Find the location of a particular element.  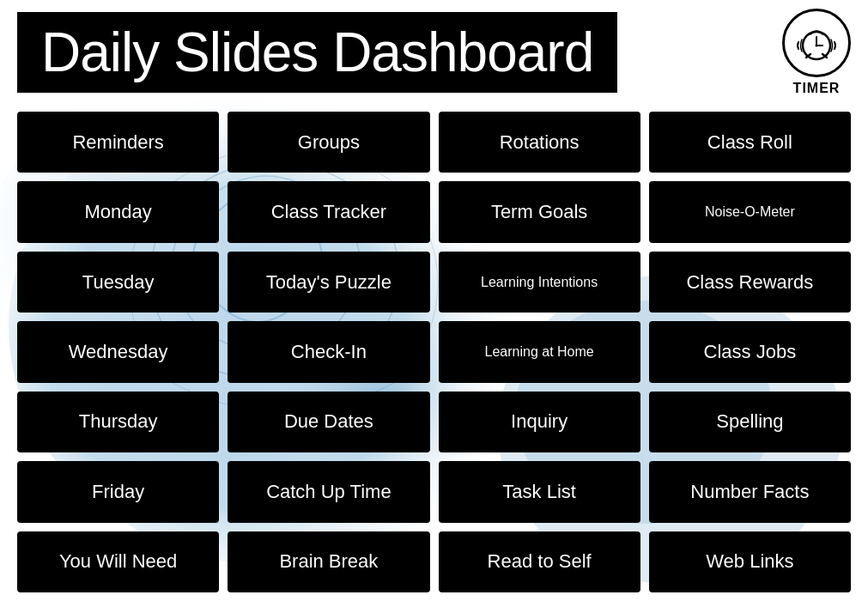

class-rewards-button: Class Rewards is located at coordinates (750, 282).